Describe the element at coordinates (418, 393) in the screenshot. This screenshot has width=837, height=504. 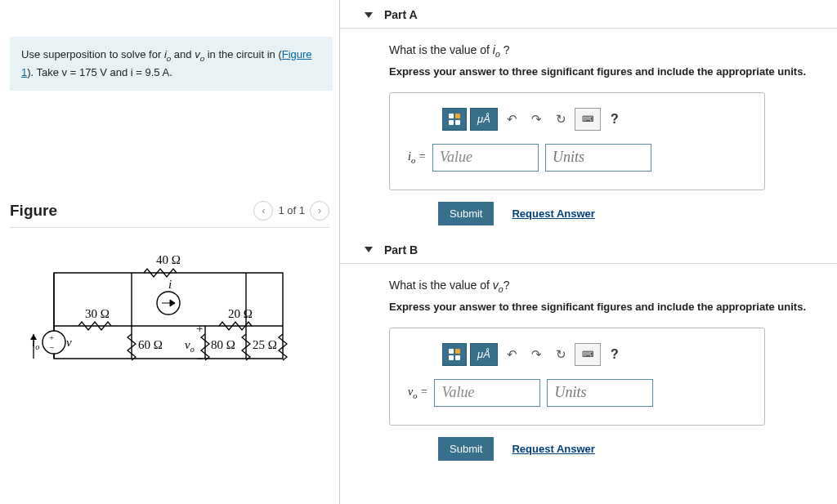
I see `vo-label: vo =` at that location.